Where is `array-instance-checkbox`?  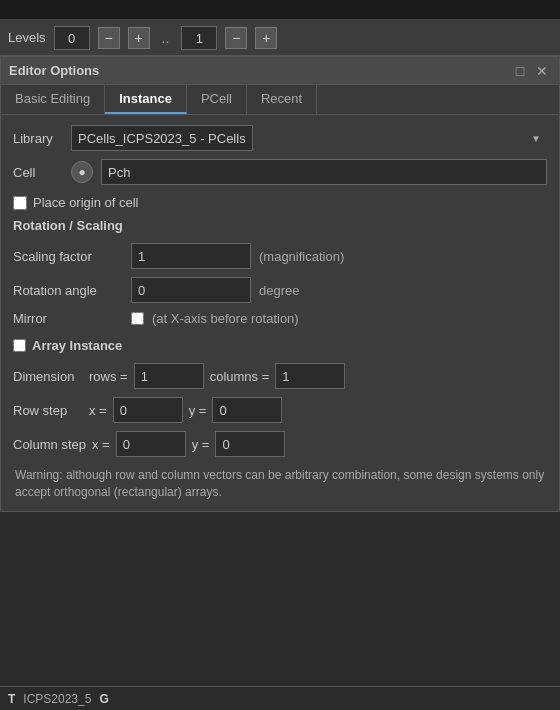 array-instance-checkbox is located at coordinates (20, 346).